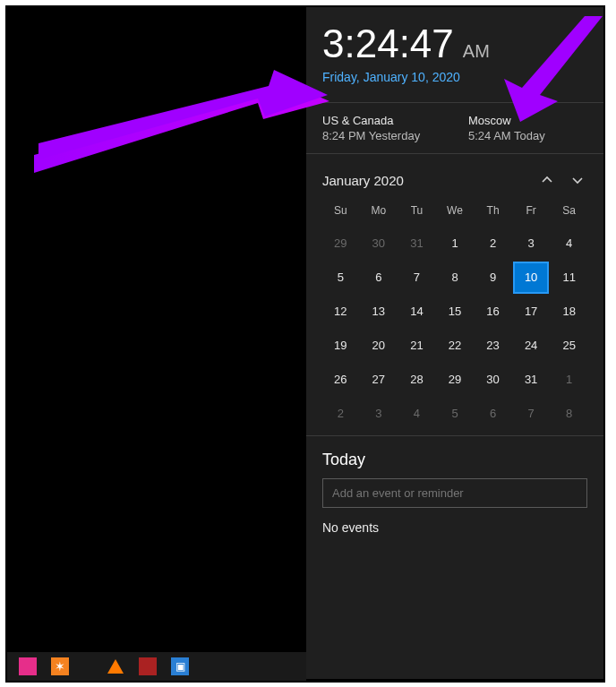 This screenshot has height=687, width=616. I want to click on calendar-day: 21, so click(417, 346).